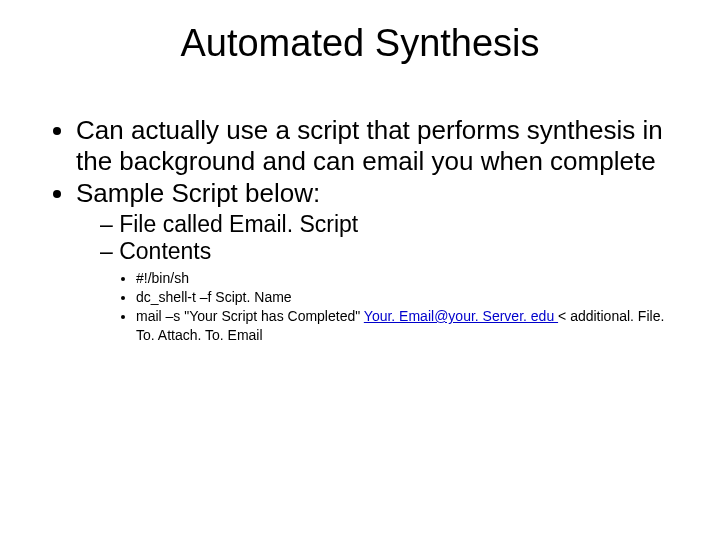  What do you see at coordinates (404, 278) in the screenshot?
I see `code-line: #!/bin/sh` at bounding box center [404, 278].